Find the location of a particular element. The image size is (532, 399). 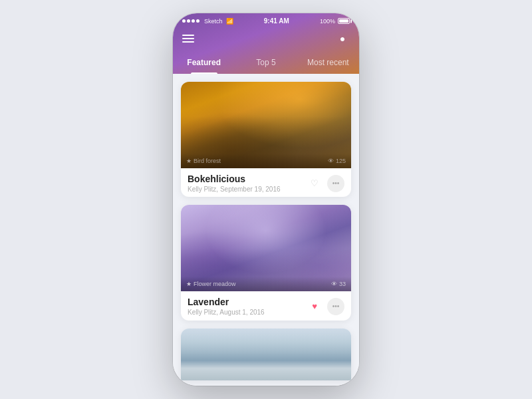

card-mountain is located at coordinates (266, 354).